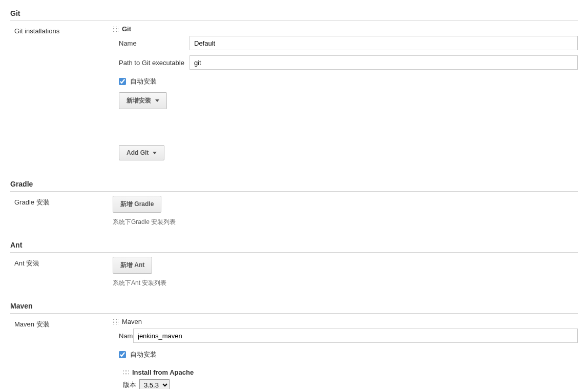  I want to click on maven-name-input, so click(355, 336).